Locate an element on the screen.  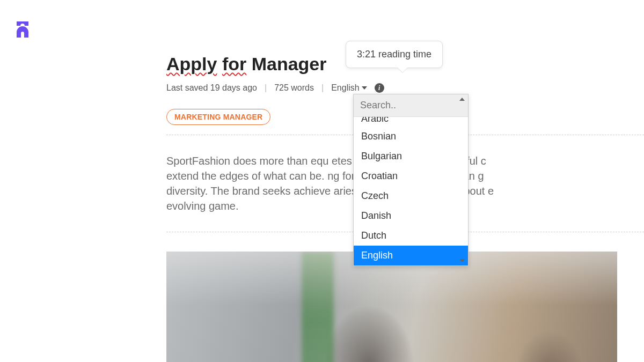
title-word-1: Apply is located at coordinates (192, 64).